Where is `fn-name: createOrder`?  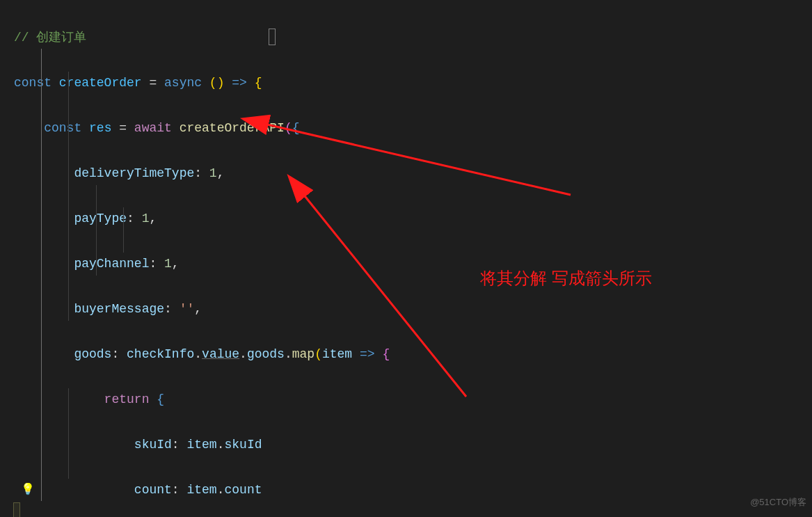
fn-name: createOrder is located at coordinates (100, 83).